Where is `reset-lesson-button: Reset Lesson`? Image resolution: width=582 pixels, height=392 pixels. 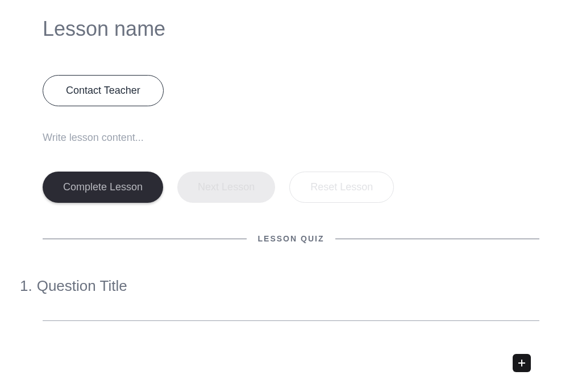
reset-lesson-button: Reset Lesson is located at coordinates (342, 187).